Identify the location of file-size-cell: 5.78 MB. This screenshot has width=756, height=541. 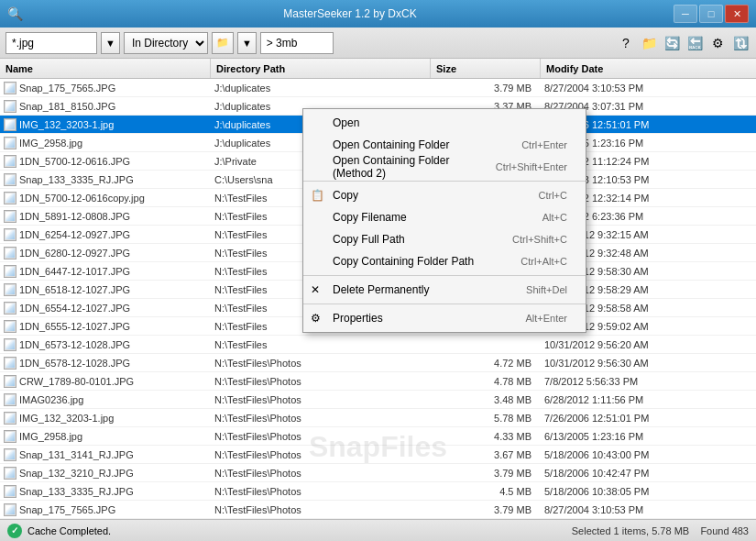
(486, 418).